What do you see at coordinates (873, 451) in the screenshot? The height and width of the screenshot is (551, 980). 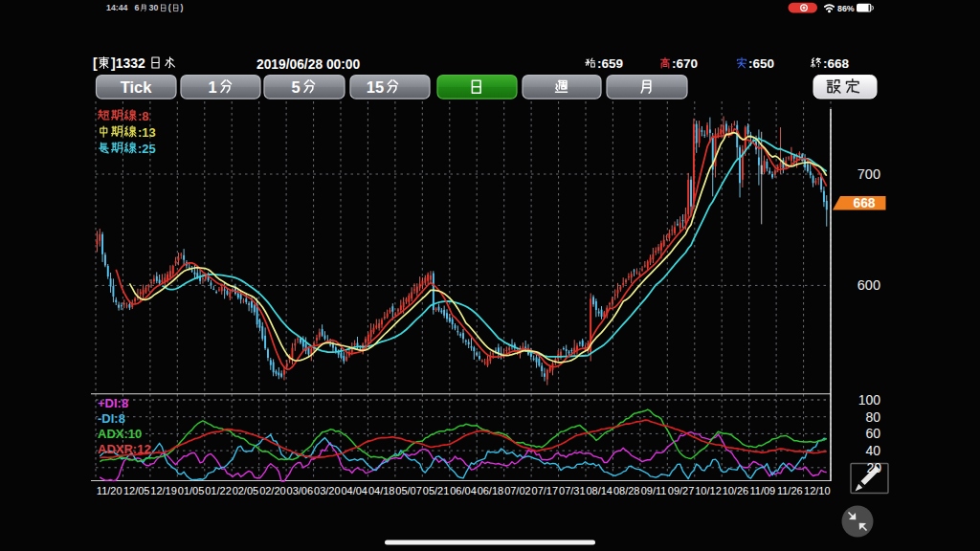 I see `svg-text: 40` at bounding box center [873, 451].